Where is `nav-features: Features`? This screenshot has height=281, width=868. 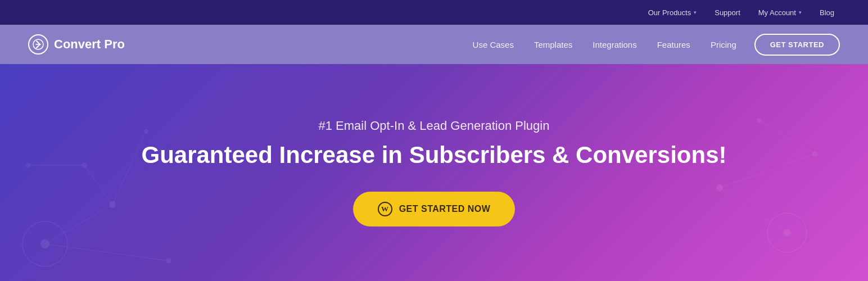
nav-features: Features is located at coordinates (673, 45).